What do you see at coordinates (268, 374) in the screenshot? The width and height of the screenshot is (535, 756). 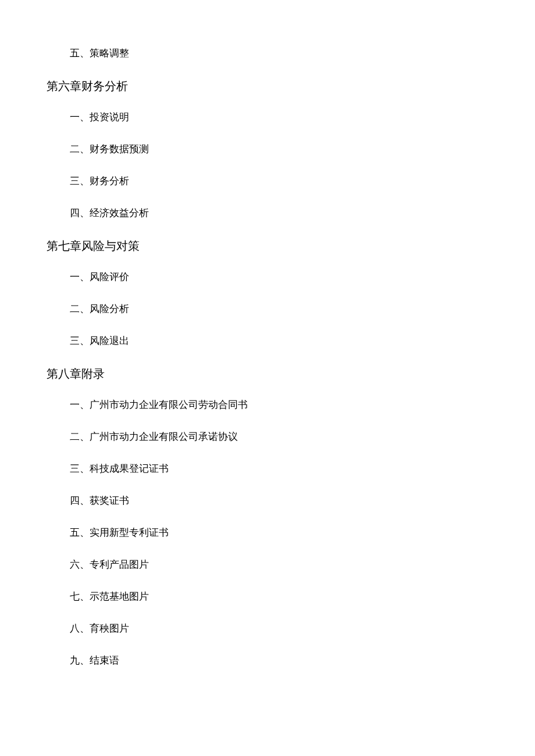 I see `chapter-heading-8: 第八章附录` at bounding box center [268, 374].